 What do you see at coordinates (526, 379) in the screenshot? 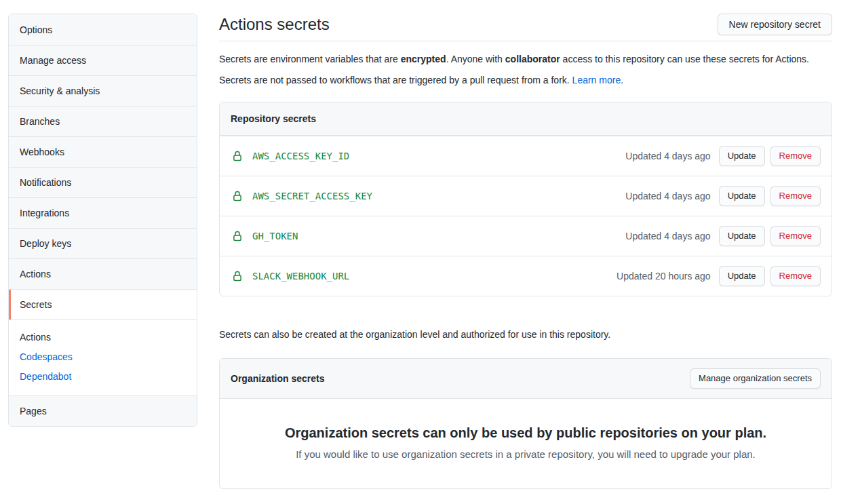
I see `organization-secrets-header: Organization secrets Manage organization…` at bounding box center [526, 379].